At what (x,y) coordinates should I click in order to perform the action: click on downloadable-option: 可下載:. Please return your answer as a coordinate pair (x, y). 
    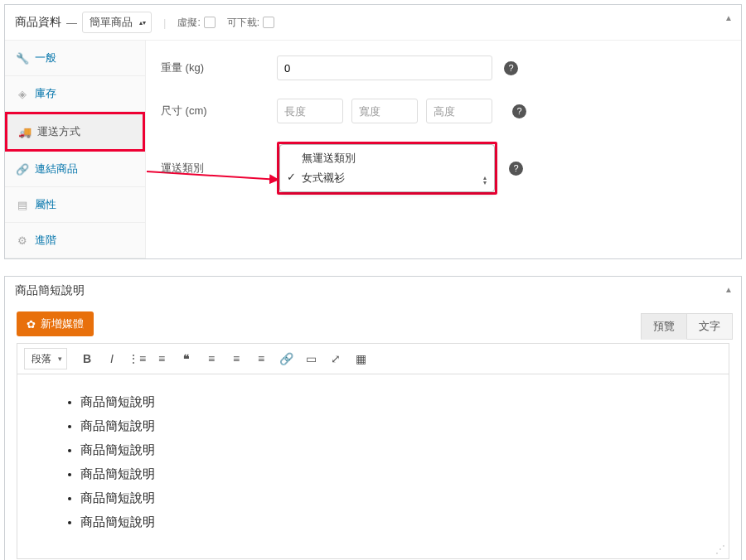
    Looking at the image, I should click on (250, 23).